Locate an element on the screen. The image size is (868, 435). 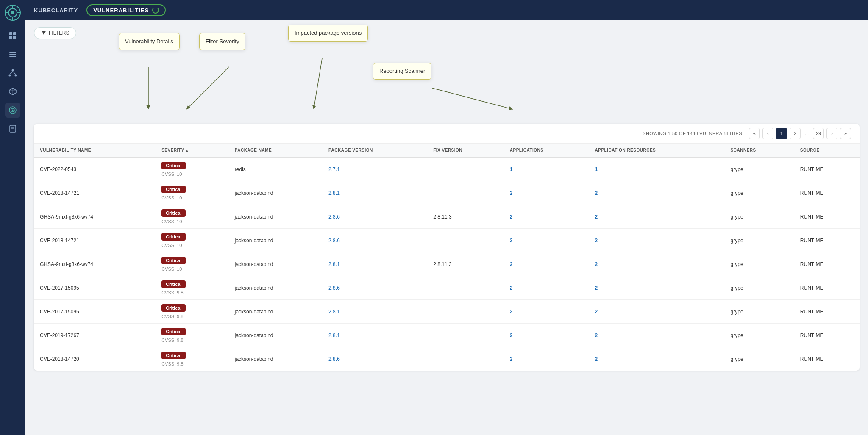
cell-pkg-version: 2.8.6 is located at coordinates (375, 359).